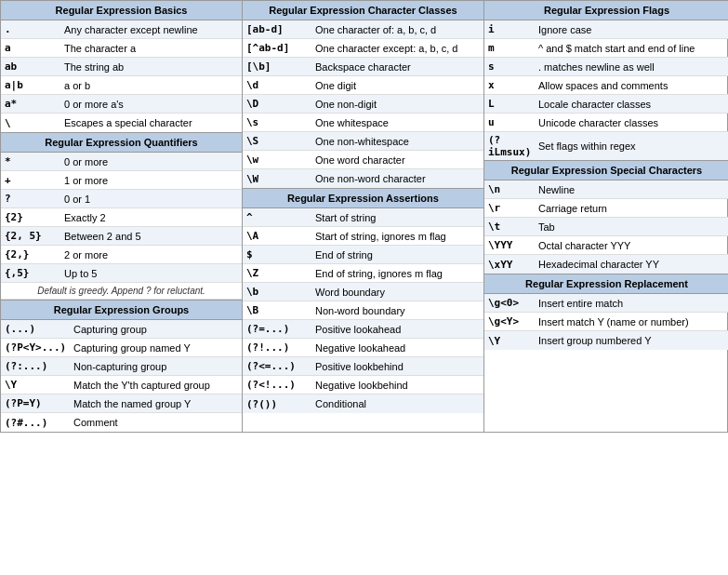 The height and width of the screenshot is (575, 728). I want to click on key: \S, so click(279, 141).